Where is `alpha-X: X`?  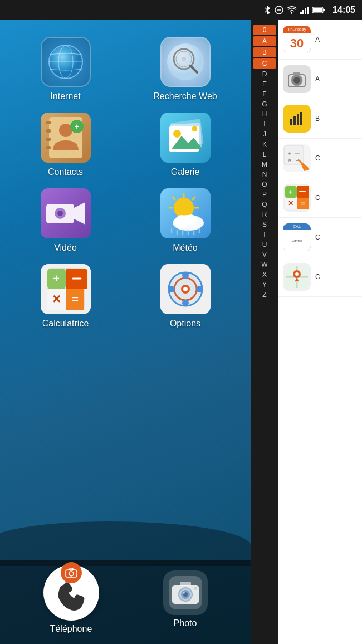
alpha-X: X is located at coordinates (265, 275).